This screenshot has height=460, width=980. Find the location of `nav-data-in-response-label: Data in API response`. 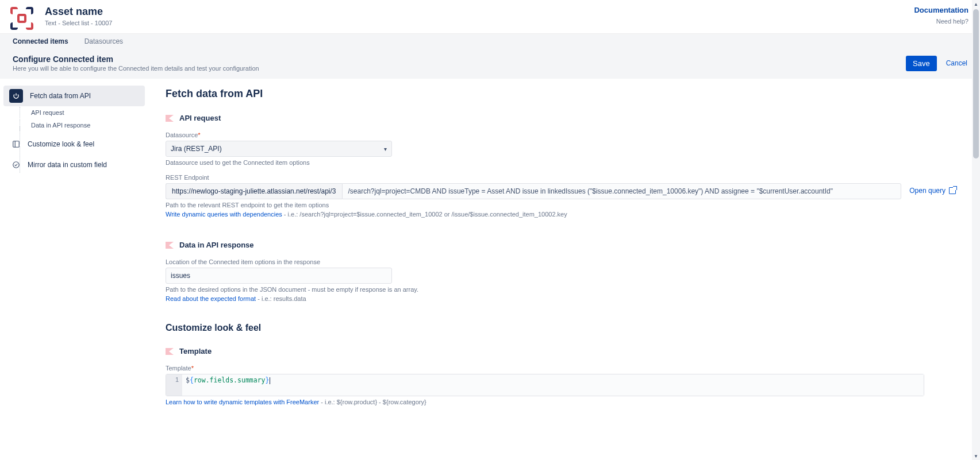

nav-data-in-response-label: Data in API response is located at coordinates (61, 125).